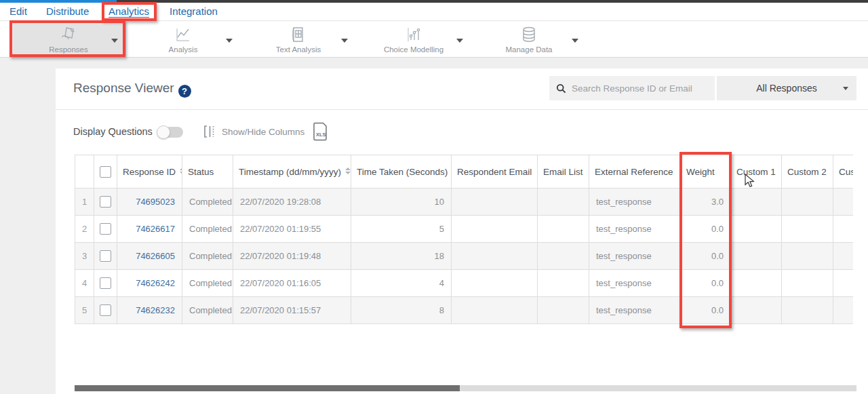  Describe the element at coordinates (170, 132) in the screenshot. I see `display-questions-toggle` at that location.